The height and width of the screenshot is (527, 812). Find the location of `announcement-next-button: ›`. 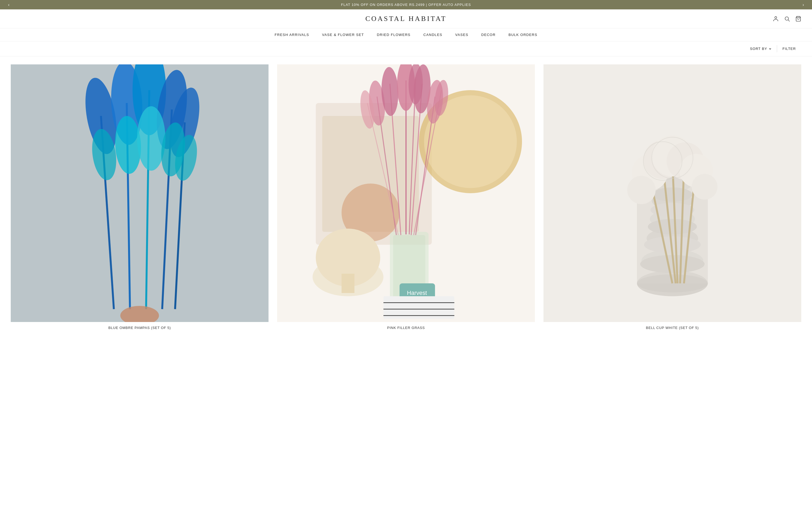

announcement-next-button: › is located at coordinates (803, 5).